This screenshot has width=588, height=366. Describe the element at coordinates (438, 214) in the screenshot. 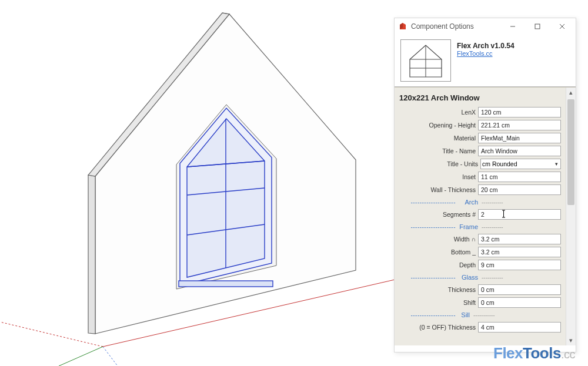

I see `label-segments: Segments #` at that location.